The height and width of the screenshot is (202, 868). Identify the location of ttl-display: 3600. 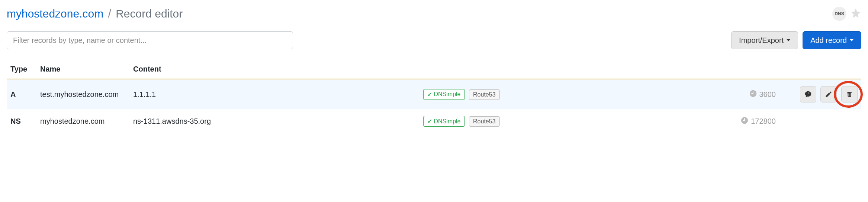
(762, 95).